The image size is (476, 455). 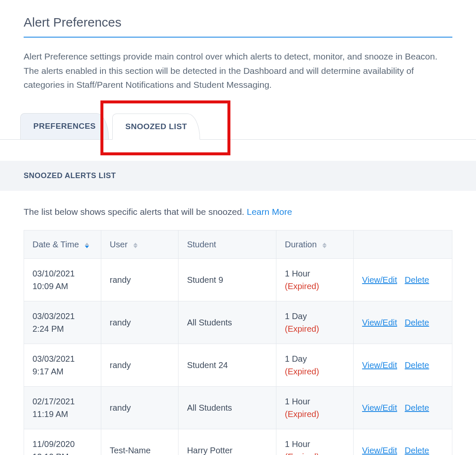 I want to click on cell-date-time: 11/09/202012:10 PM, so click(x=62, y=442).